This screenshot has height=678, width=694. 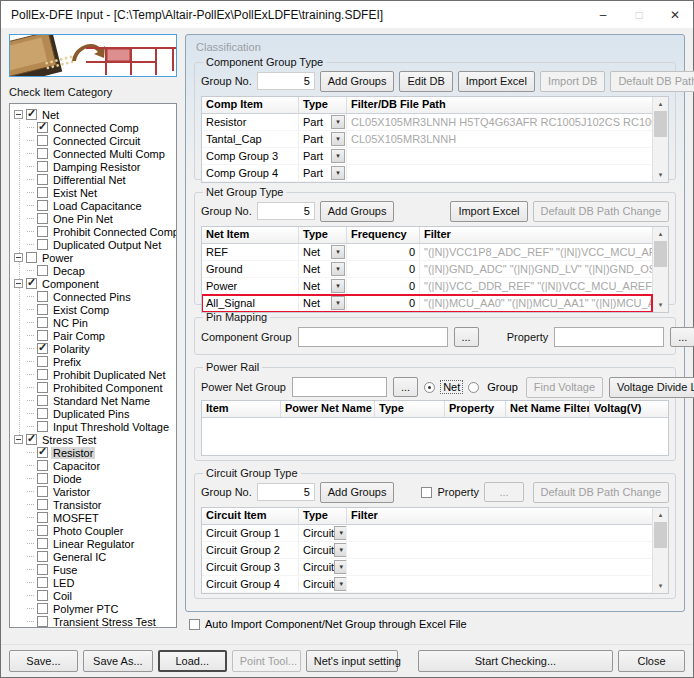 What do you see at coordinates (358, 82) in the screenshot?
I see `comp-add-groups-button: Add Groups` at bounding box center [358, 82].